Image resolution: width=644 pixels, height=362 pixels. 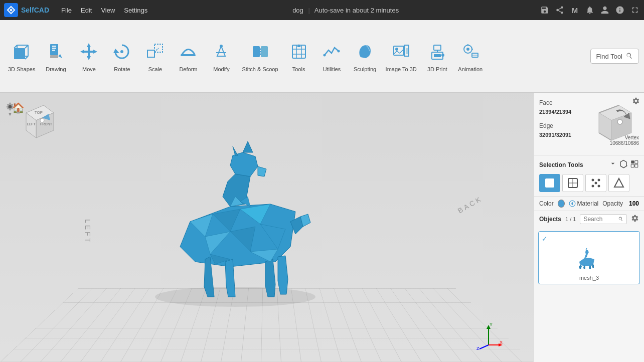 What do you see at coordinates (108, 10) in the screenshot?
I see `menu-view: View` at bounding box center [108, 10].